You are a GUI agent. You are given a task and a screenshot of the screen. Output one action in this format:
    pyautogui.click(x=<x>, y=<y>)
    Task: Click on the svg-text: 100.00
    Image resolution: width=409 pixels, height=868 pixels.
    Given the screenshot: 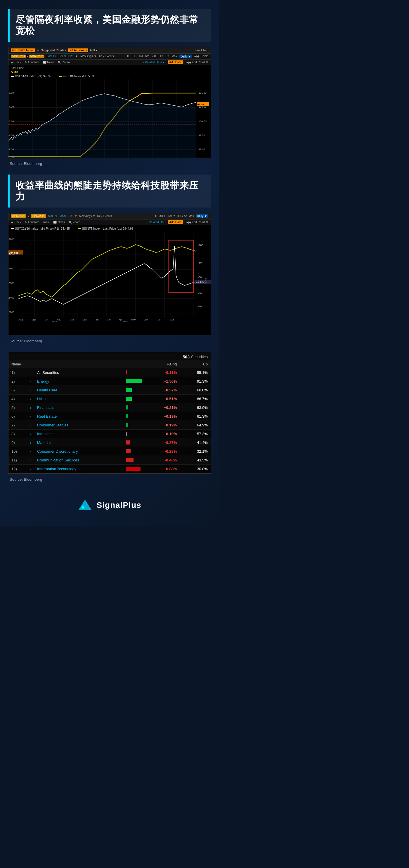 What is the action you would take?
    pyautogui.click(x=202, y=121)
    